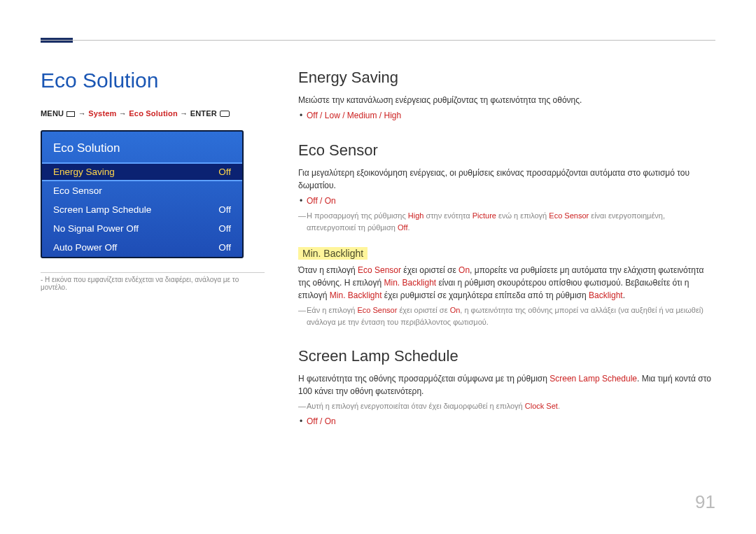 Image resolution: width=756 pixels, height=534 pixels. What do you see at coordinates (153, 281) in the screenshot?
I see `image-disclaimer: Η εικόνα που εμφανίζεται ενδέχεται να δι…` at bounding box center [153, 281].